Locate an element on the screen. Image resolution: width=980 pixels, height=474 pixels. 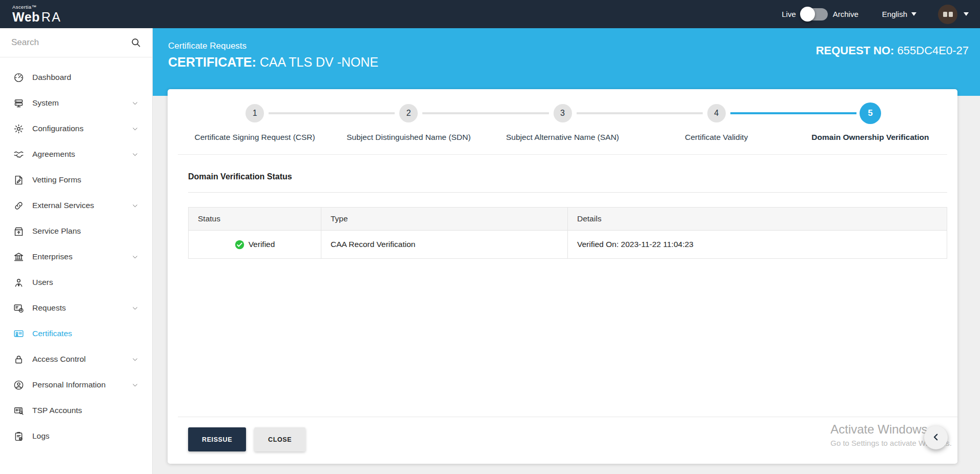
share-box-icon is located at coordinates (18, 231).